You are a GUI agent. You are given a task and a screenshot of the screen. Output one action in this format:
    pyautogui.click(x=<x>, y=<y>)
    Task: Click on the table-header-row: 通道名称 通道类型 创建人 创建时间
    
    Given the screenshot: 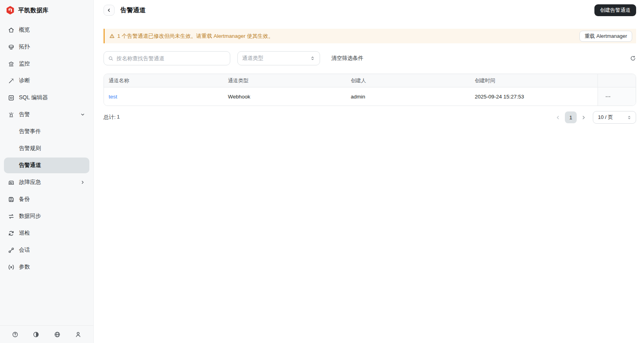 What is the action you would take?
    pyautogui.click(x=370, y=81)
    